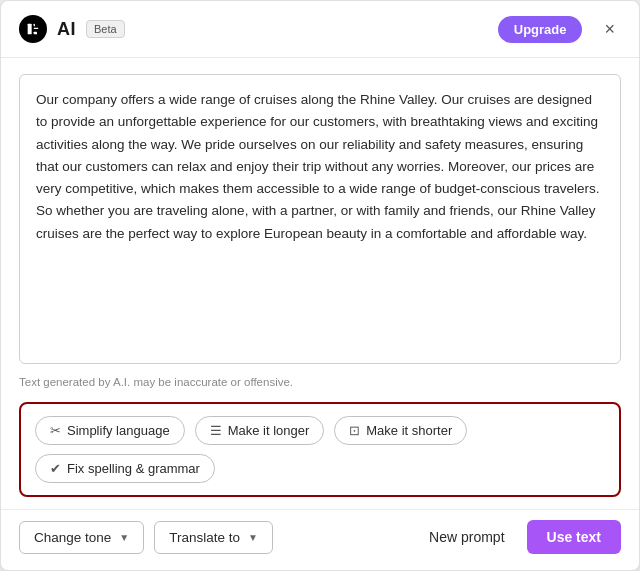 The height and width of the screenshot is (571, 640). I want to click on make-longer-button: ☰ Make it longer, so click(260, 430).